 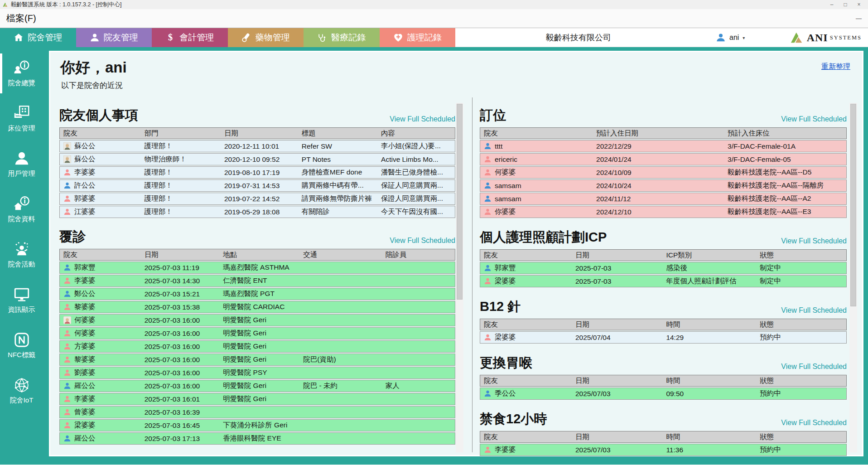 What do you see at coordinates (859, 18) in the screenshot?
I see `mdi-minimize-icon: —` at bounding box center [859, 18].